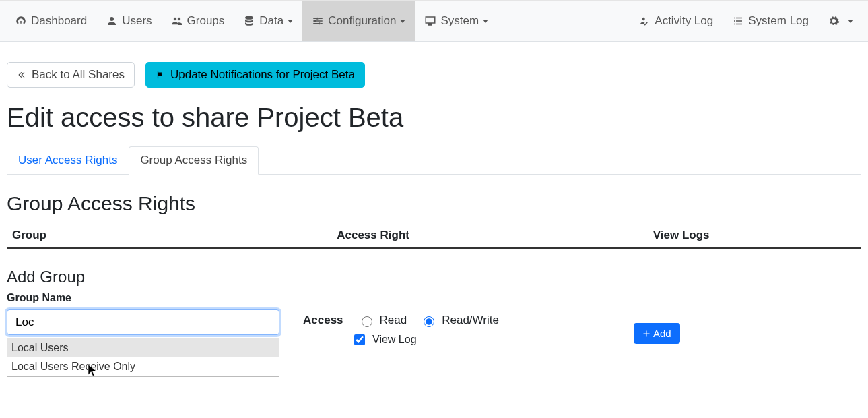 This screenshot has height=418, width=868. Describe the element at coordinates (51, 21) in the screenshot. I see `nav-dashboard: Dashboard` at that location.